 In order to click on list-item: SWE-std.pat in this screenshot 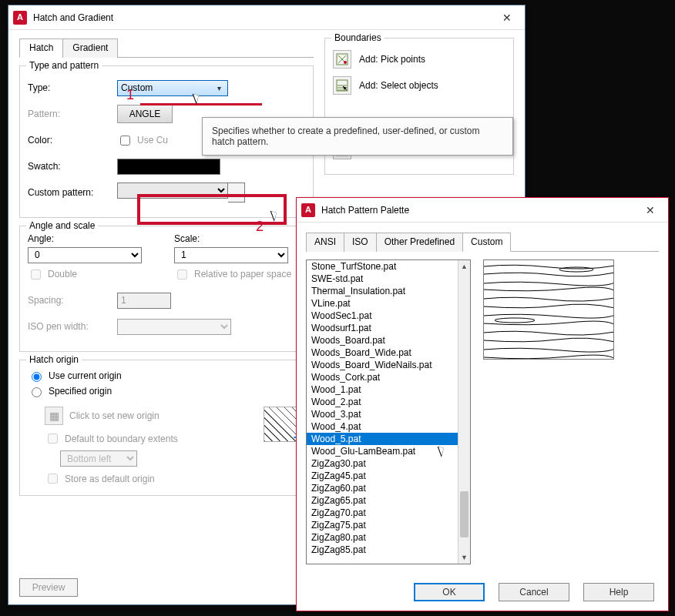, I will do `click(382, 279)`.